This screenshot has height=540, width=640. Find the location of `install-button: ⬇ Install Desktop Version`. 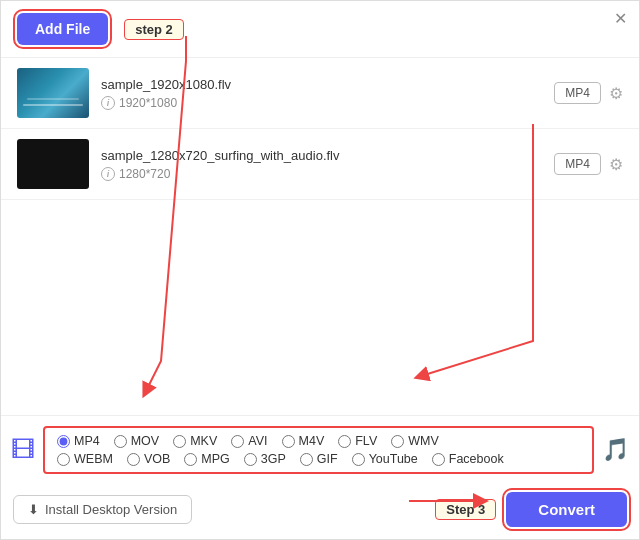

install-button: ⬇ Install Desktop Version is located at coordinates (102, 510).